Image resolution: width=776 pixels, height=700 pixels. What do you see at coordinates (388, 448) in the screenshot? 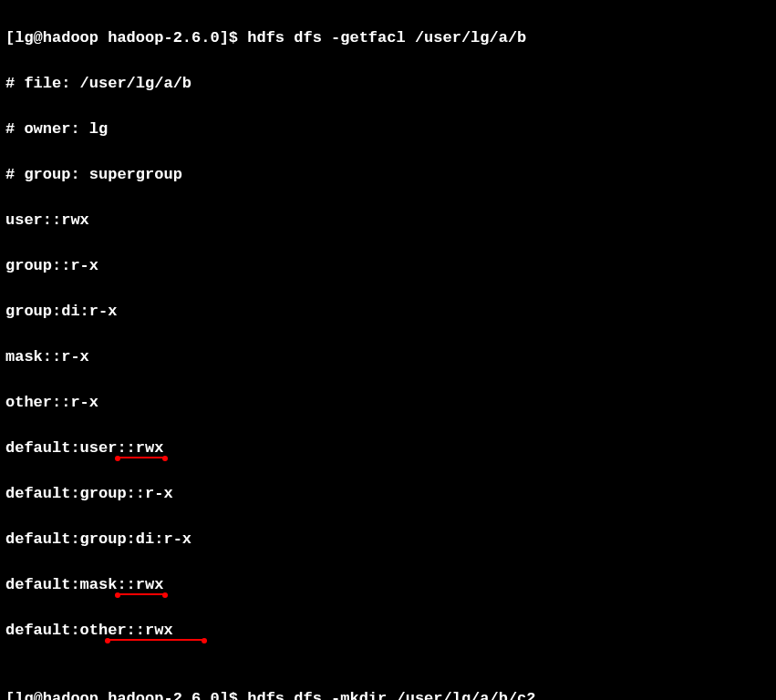
I see `output-line: default:user::rwx` at bounding box center [388, 448].